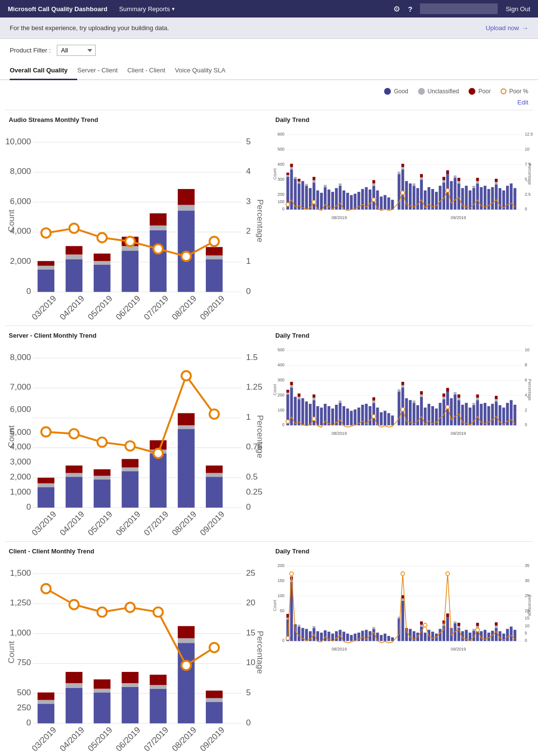 Image resolution: width=538 pixels, height=756 pixels. Describe the element at coordinates (136, 221) in the screenshot. I see `audio-monthly-svg: 10,000 8,000 6,000 4,000 2,000 0 5 4 3 2…` at that location.